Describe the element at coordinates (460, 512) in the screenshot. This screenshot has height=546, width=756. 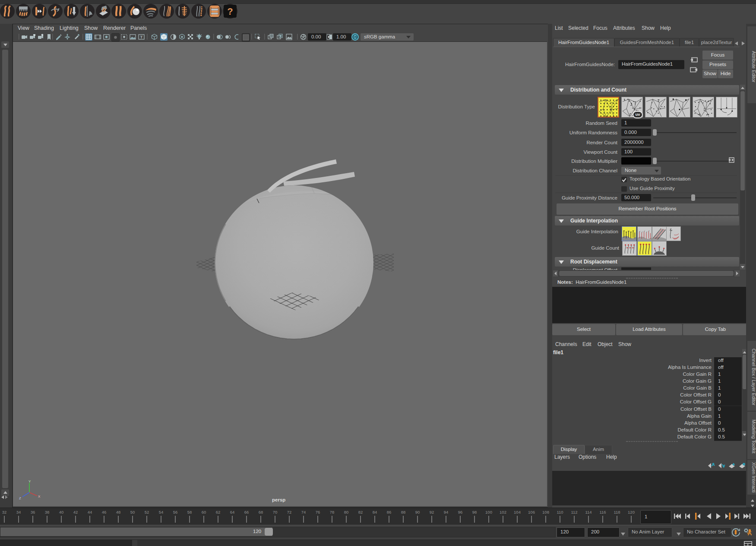
I see `svg-text: 96` at that location.